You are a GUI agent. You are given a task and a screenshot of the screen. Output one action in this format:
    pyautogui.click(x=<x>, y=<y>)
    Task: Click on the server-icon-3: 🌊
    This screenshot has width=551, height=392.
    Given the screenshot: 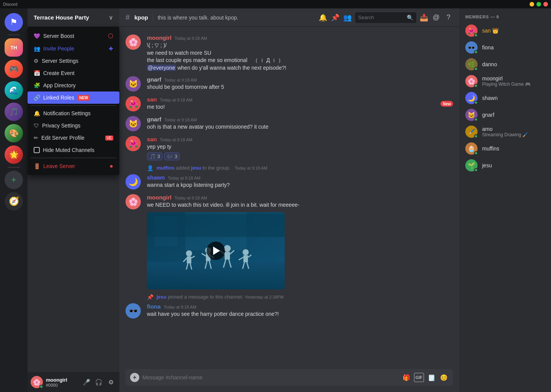 What is the action you would take?
    pyautogui.click(x=14, y=90)
    